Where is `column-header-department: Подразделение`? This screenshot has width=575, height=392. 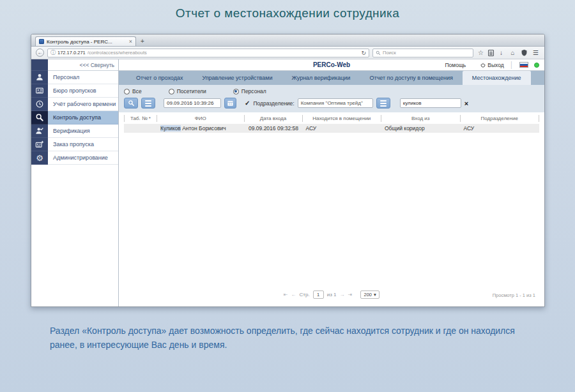 column-header-department: Подразделение is located at coordinates (500, 119).